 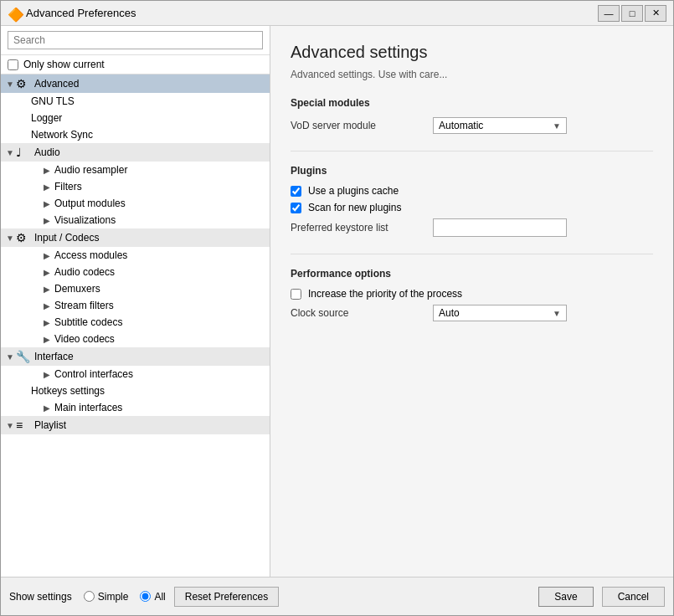 I want to click on maximize-button: □, so click(x=632, y=13).